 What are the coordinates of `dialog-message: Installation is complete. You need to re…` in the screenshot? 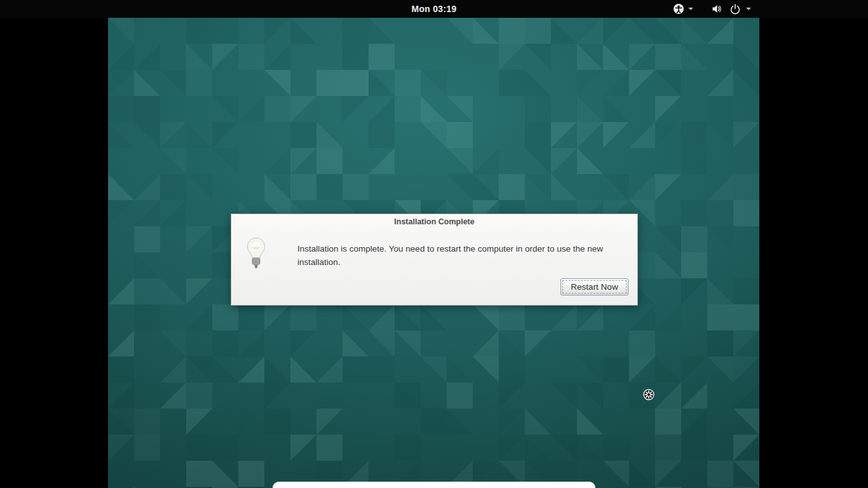 It's located at (463, 255).